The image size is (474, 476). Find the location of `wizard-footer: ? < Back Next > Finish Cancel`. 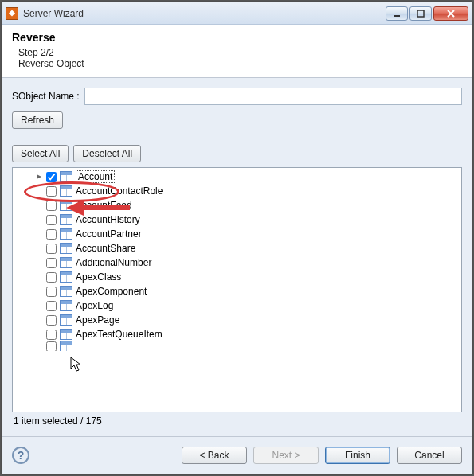

wizard-footer: ? < Back Next > Finish Cancel is located at coordinates (237, 455).